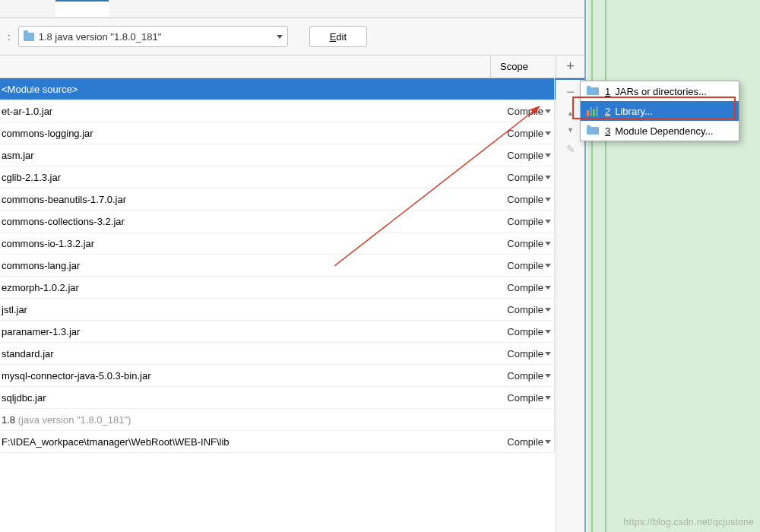  Describe the element at coordinates (292, 442) in the screenshot. I see `table-row: F:\IDEA_workpace\tmanager\WebRoot\WEB-IN…` at that location.